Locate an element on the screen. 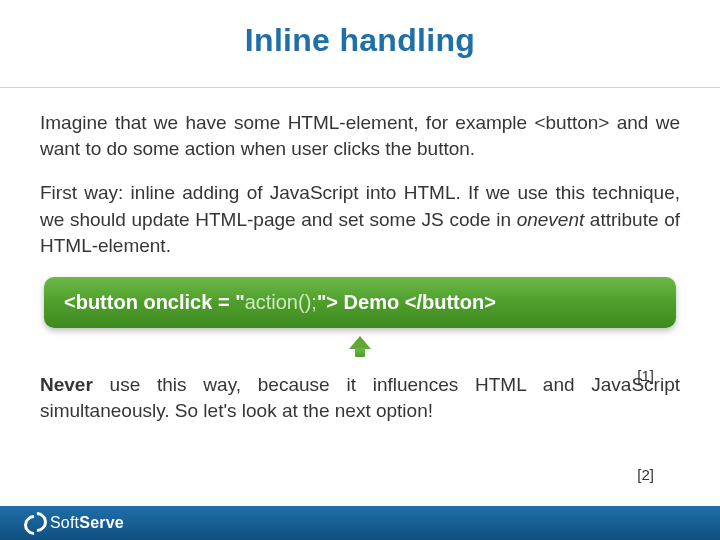 The height and width of the screenshot is (540, 720). paragraph-2-italic: onevent is located at coordinates (551, 220).